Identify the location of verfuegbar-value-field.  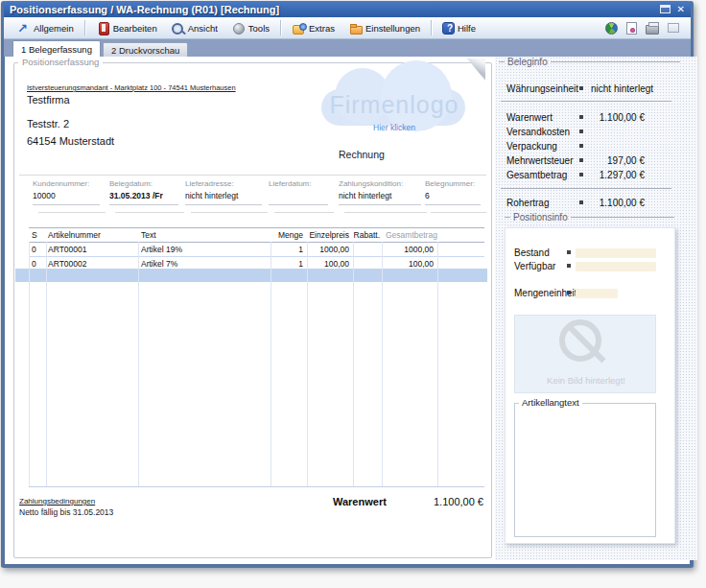
(616, 267).